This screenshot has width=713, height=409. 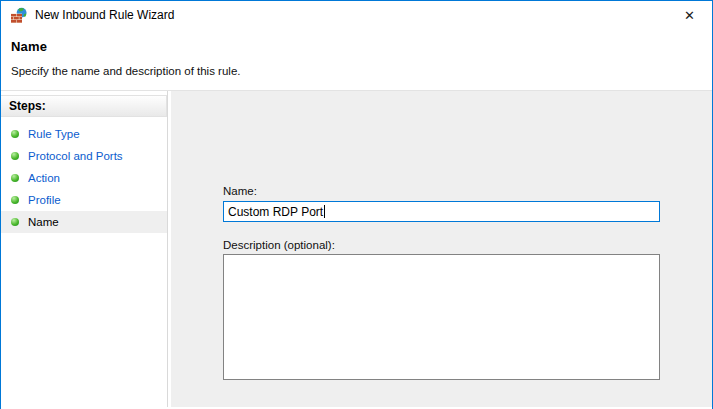 I want to click on step-label: Name, so click(x=44, y=222).